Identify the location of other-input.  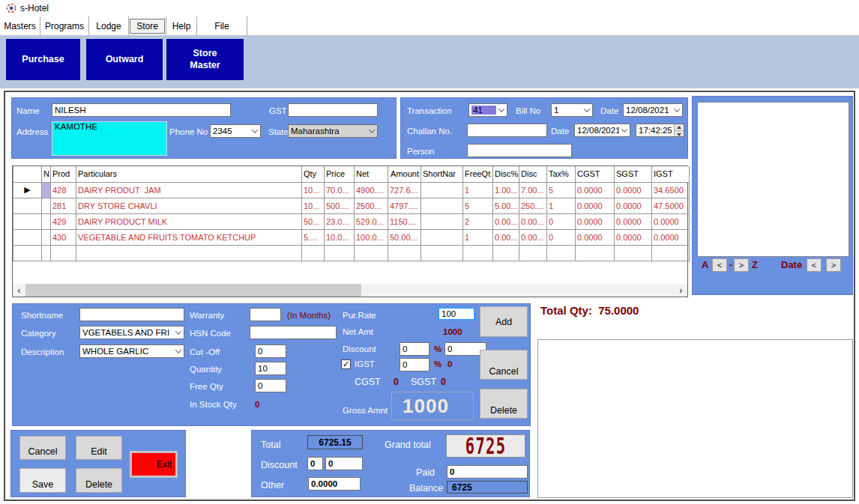
(334, 484).